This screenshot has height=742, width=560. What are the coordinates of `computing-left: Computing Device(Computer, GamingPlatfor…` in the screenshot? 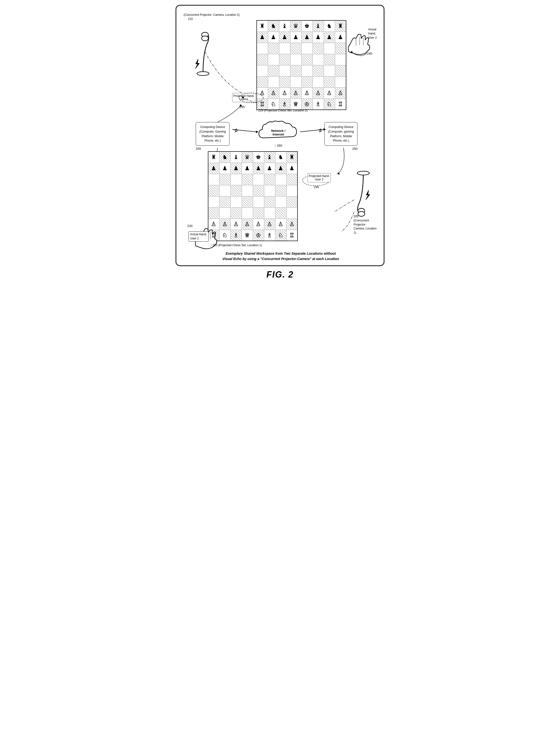 It's located at (213, 134).